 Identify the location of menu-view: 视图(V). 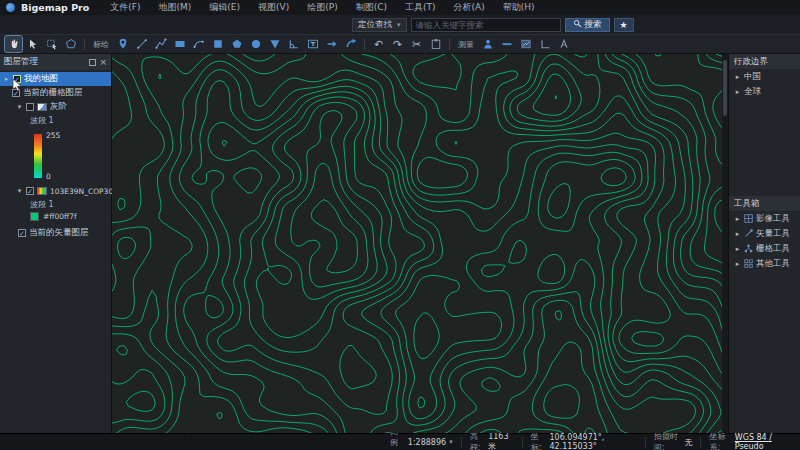
(274, 8).